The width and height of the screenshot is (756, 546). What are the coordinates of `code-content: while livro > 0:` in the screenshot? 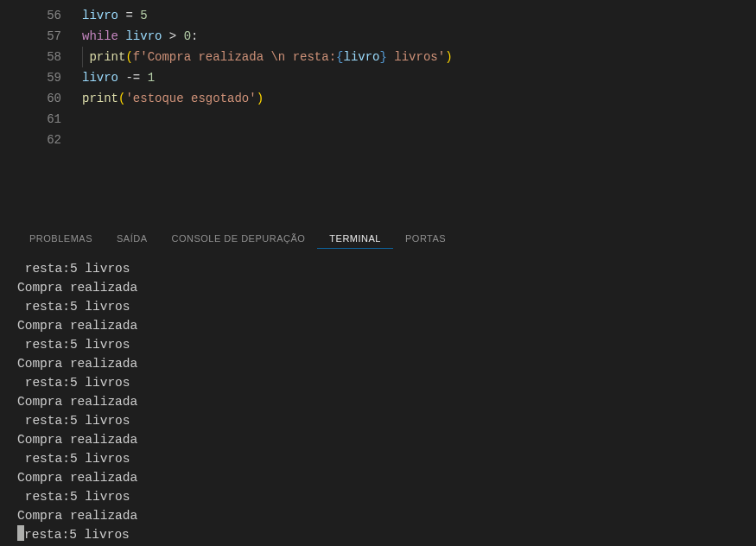 It's located at (419, 36).